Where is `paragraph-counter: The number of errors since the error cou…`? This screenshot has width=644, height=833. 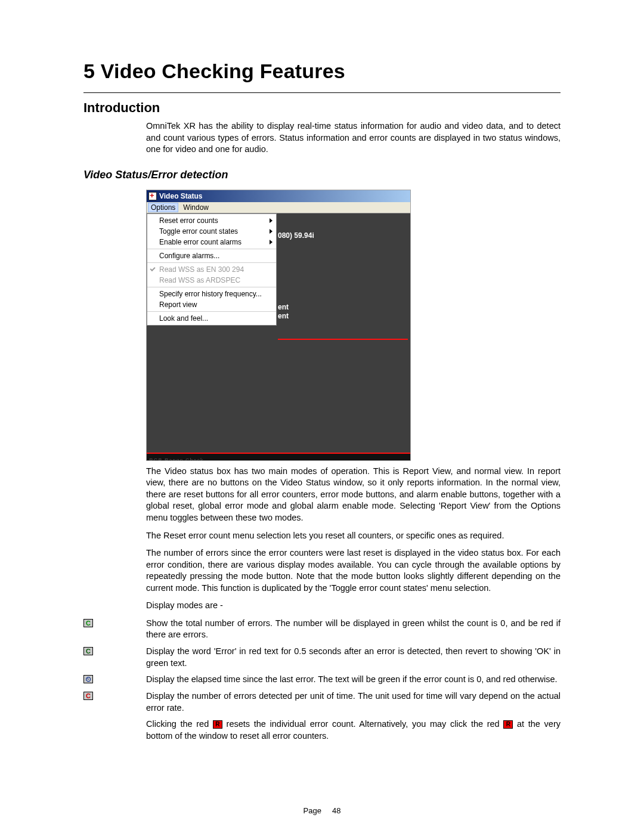
paragraph-counter: The number of errors since the error cou… is located at coordinates (353, 571).